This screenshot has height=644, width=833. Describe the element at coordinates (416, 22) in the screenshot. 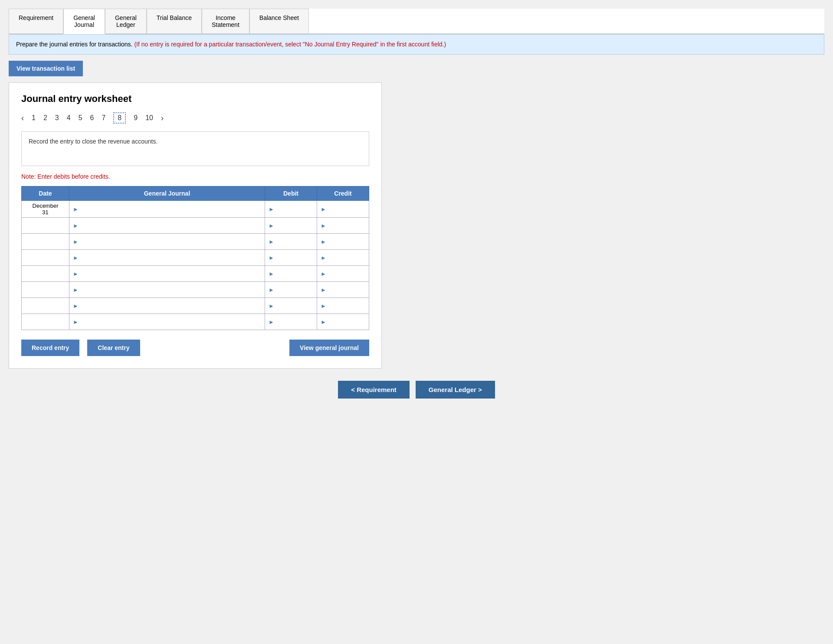

I see `tab-bar: Requirement GeneralJournal GeneralLedger…` at that location.